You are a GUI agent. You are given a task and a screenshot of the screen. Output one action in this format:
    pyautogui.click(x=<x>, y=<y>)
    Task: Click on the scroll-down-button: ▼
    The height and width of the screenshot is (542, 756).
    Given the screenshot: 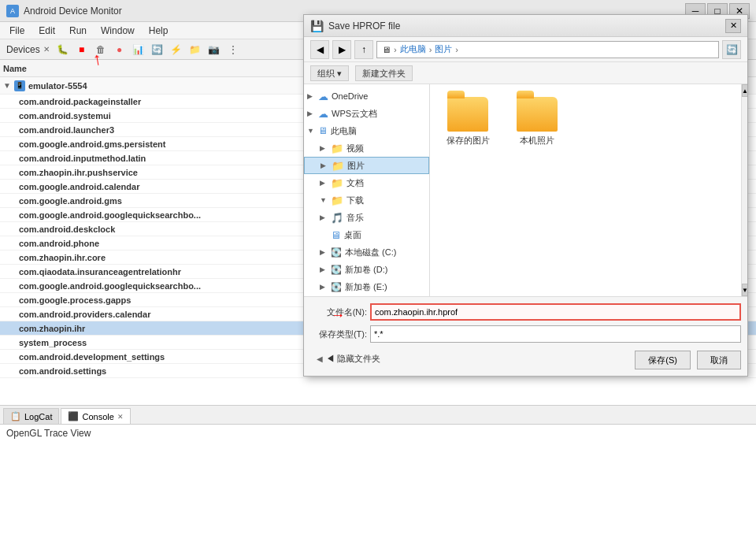 What is the action you would take?
    pyautogui.click(x=745, y=290)
    